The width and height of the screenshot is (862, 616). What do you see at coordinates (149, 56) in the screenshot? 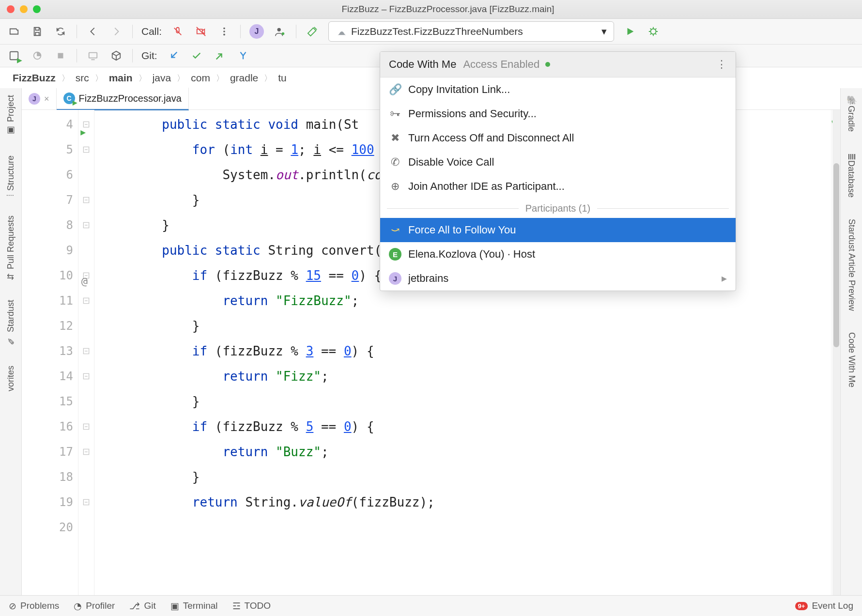
I see `git-label: Git:` at bounding box center [149, 56].